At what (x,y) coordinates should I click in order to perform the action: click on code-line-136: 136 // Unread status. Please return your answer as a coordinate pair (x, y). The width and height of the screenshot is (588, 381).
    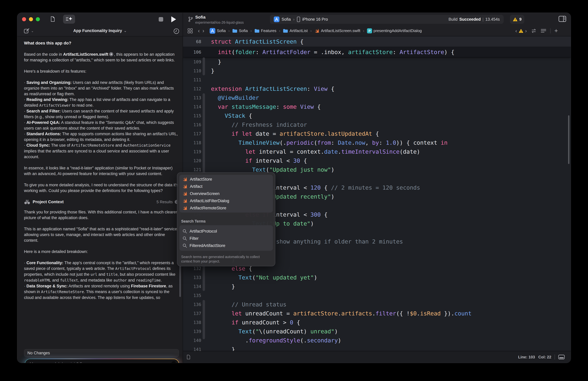
    Looking at the image, I should click on (377, 304).